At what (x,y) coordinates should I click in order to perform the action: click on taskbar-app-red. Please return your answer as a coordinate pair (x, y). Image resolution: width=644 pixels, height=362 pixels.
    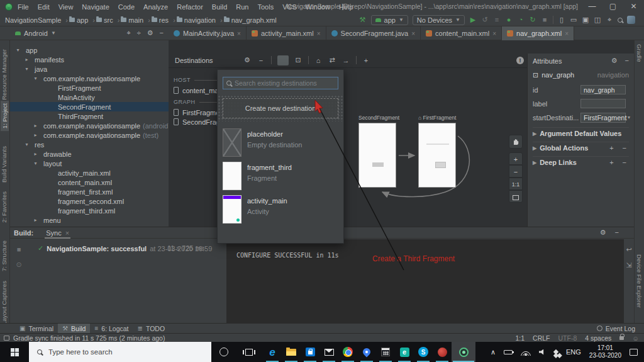
    Looking at the image, I should click on (442, 352).